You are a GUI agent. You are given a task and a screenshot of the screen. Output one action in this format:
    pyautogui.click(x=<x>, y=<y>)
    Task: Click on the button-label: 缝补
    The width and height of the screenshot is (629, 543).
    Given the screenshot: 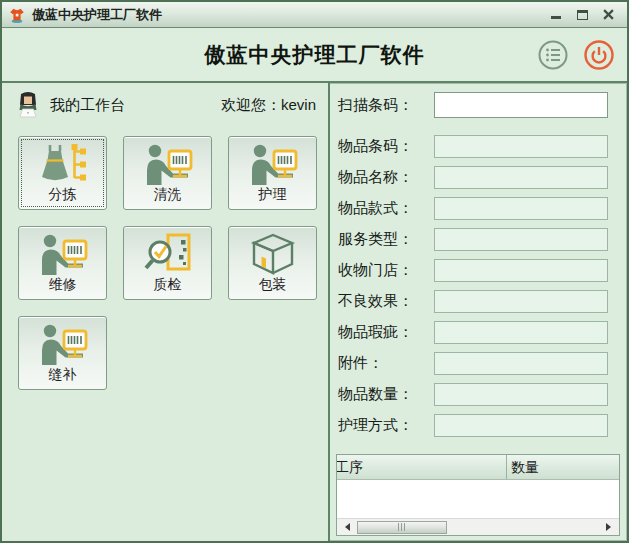 What is the action you would take?
    pyautogui.click(x=63, y=375)
    